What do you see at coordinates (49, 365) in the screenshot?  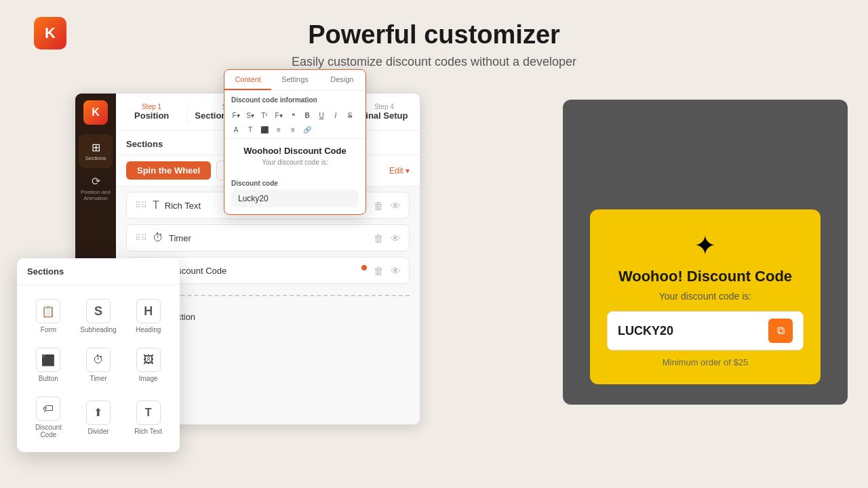 I see `list-item: ⬛ Button` at bounding box center [49, 365].